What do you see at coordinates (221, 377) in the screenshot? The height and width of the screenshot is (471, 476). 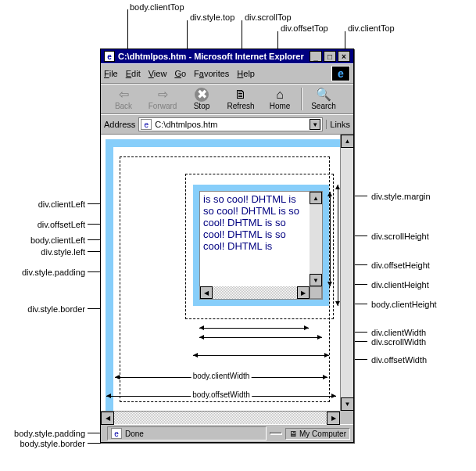 I see `dim-body-clientWidth: body.clientWidth` at bounding box center [221, 377].